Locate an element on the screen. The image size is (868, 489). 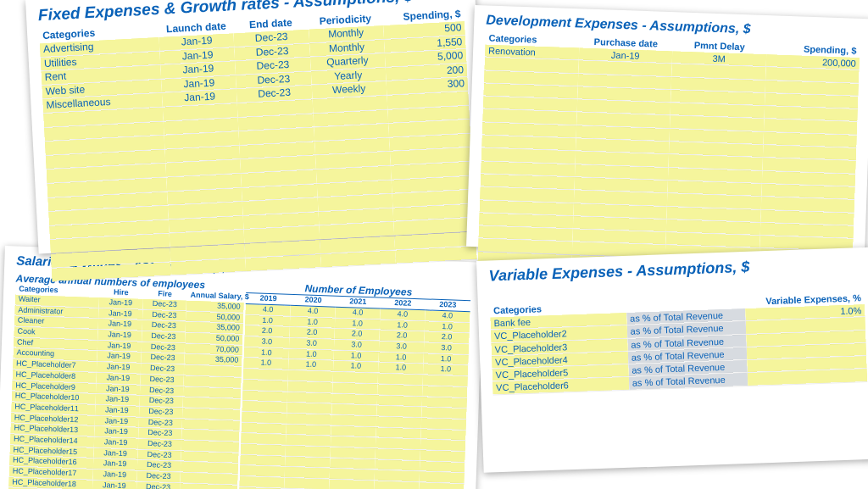
salaries-table-right: 201920202021202220234.04.04.04.04.01.01.… is located at coordinates (354, 392).